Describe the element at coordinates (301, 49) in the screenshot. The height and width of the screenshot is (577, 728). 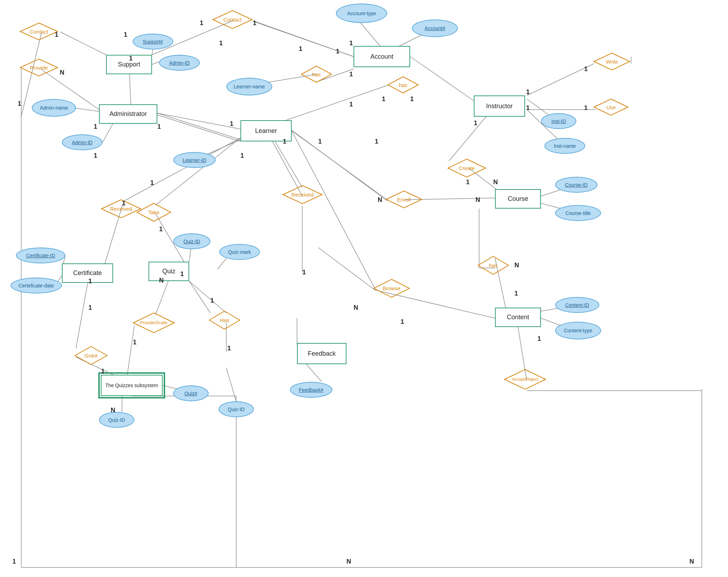
I see `card-4: 1` at that location.